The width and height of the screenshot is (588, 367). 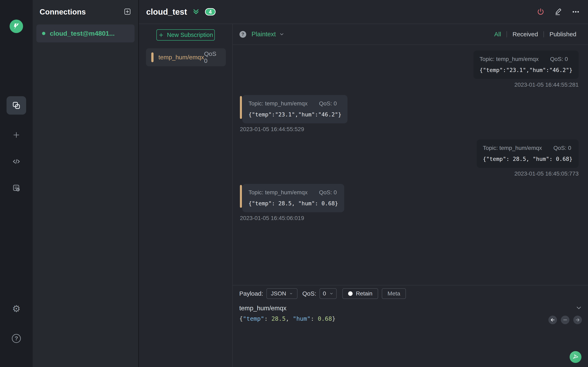 What do you see at coordinates (360, 294) in the screenshot?
I see `retain-toggle: Retain` at bounding box center [360, 294].